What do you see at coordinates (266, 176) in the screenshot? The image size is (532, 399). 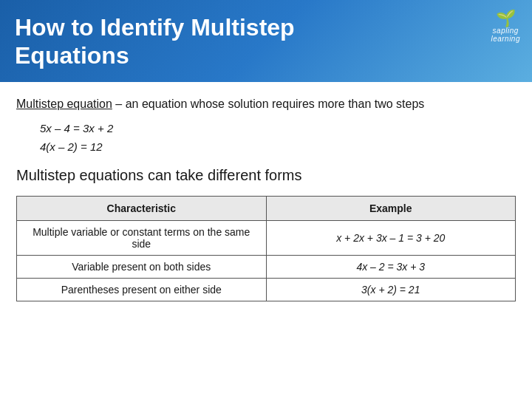 I see `section-heading: Multistep equations can take different f…` at bounding box center [266, 176].